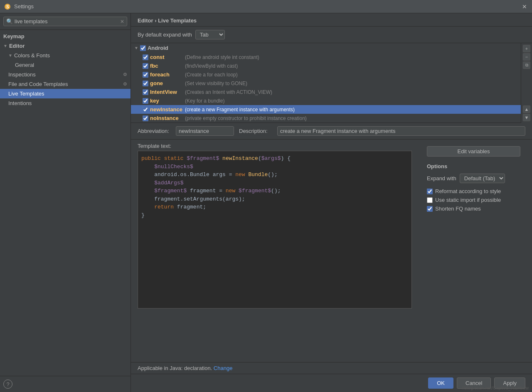  I want to click on search-input, so click(67, 22).